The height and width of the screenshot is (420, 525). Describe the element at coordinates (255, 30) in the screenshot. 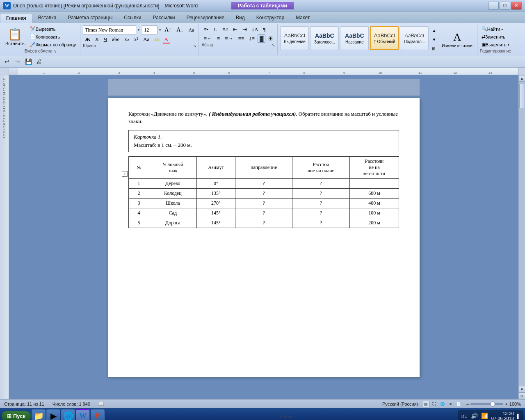

I see `sort-button: ↕A` at that location.